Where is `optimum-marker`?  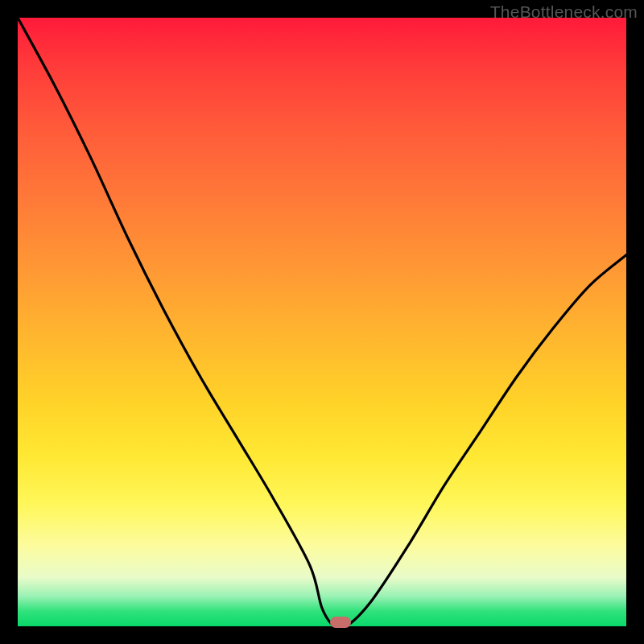 optimum-marker is located at coordinates (341, 622).